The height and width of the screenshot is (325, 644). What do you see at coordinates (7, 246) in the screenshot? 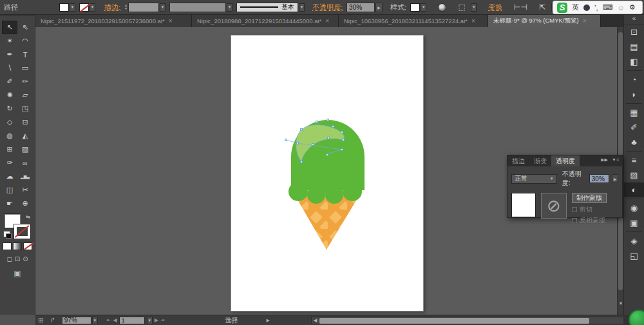
I see `color-mode-button` at bounding box center [7, 246].